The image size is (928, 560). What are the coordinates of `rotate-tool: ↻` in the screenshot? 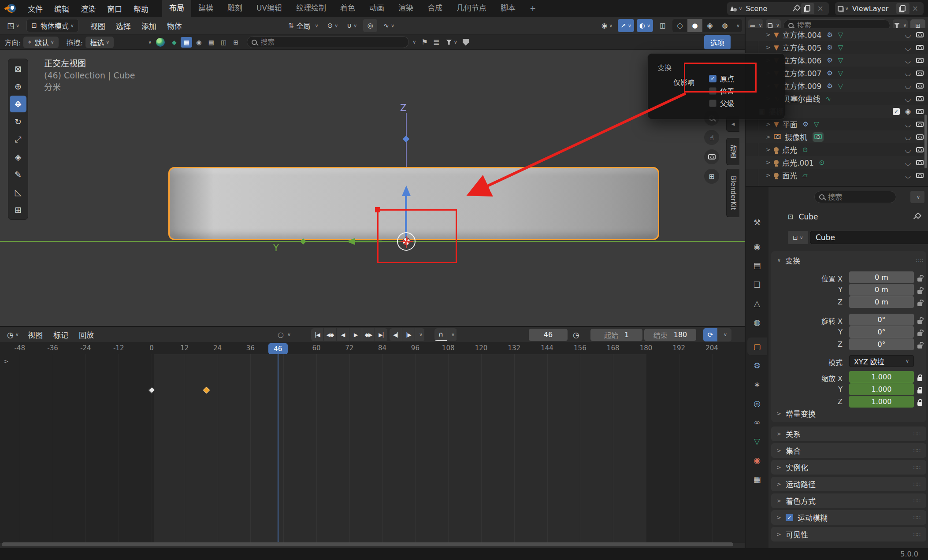 It's located at (18, 122).